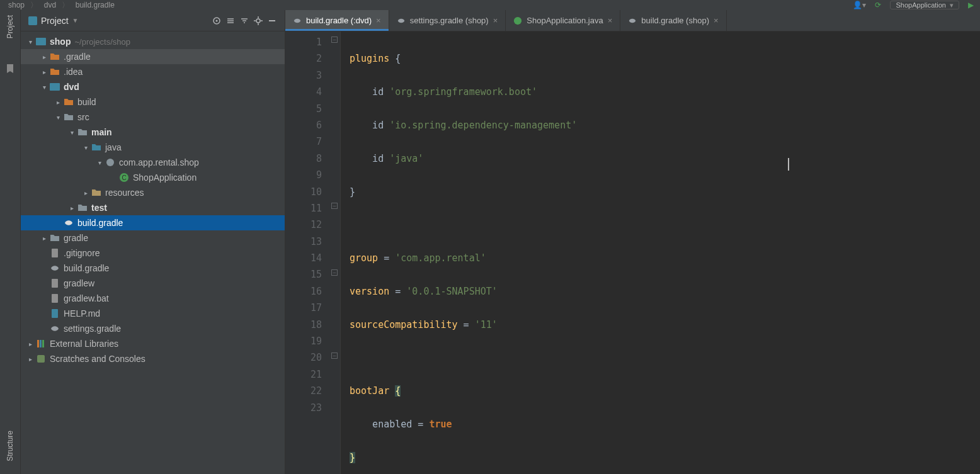  What do you see at coordinates (152, 178) in the screenshot?
I see `tree-app-class: C ShopApplication` at bounding box center [152, 178].